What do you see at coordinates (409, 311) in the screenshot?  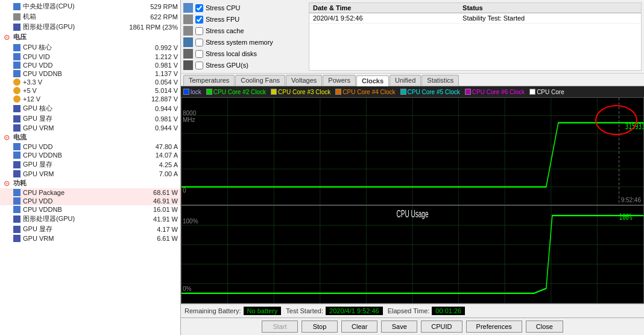 I see `elapsed-label: Elapsed Time:` at bounding box center [409, 311].